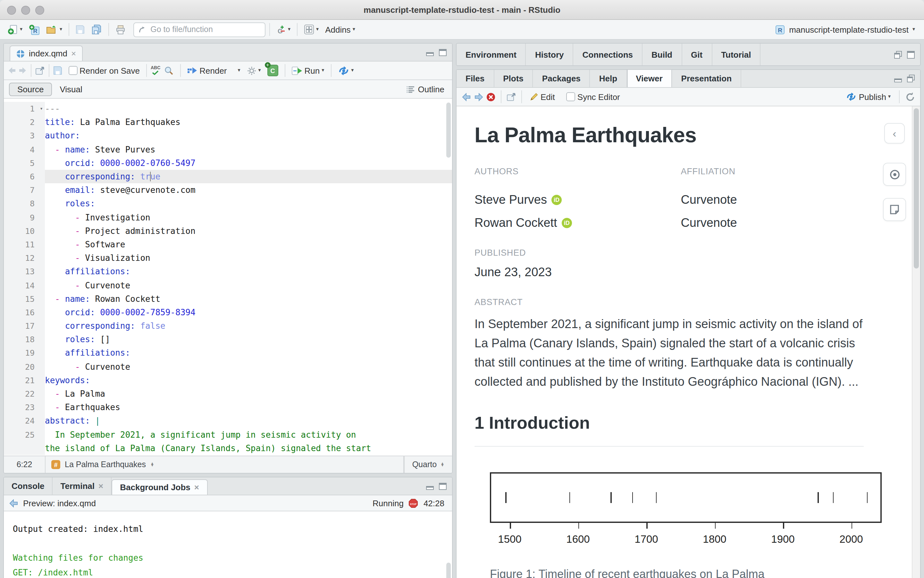 The image size is (924, 578). I want to click on titlebar: manuscript-template-rstudio-test - main …, so click(462, 10).